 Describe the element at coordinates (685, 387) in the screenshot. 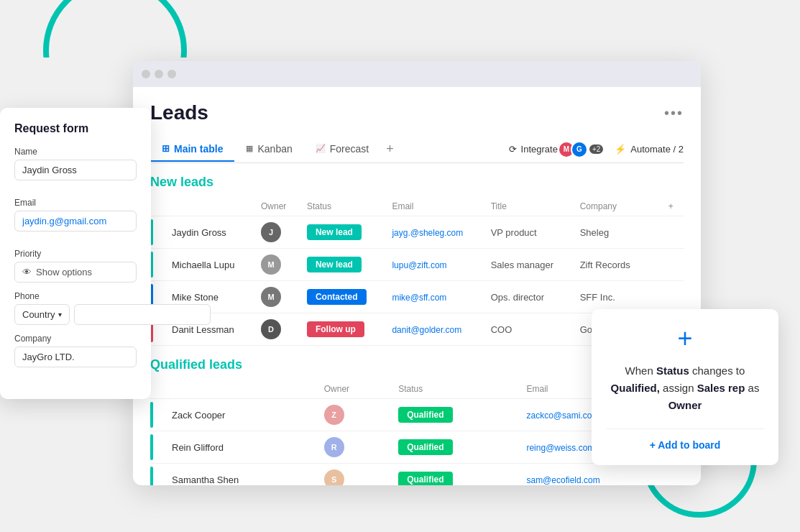

I see `automation-card: + When Status changes to Qualified, assi…` at that location.